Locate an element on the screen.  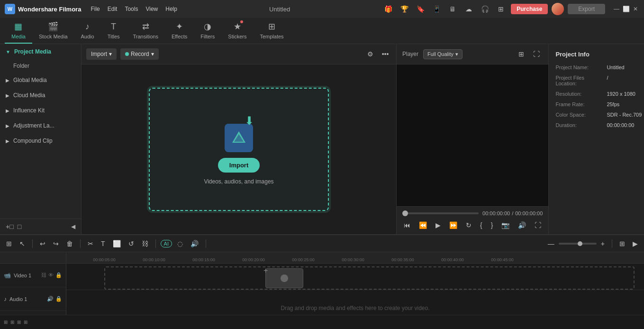
tl-more-button: ▶ is located at coordinates (635, 244).